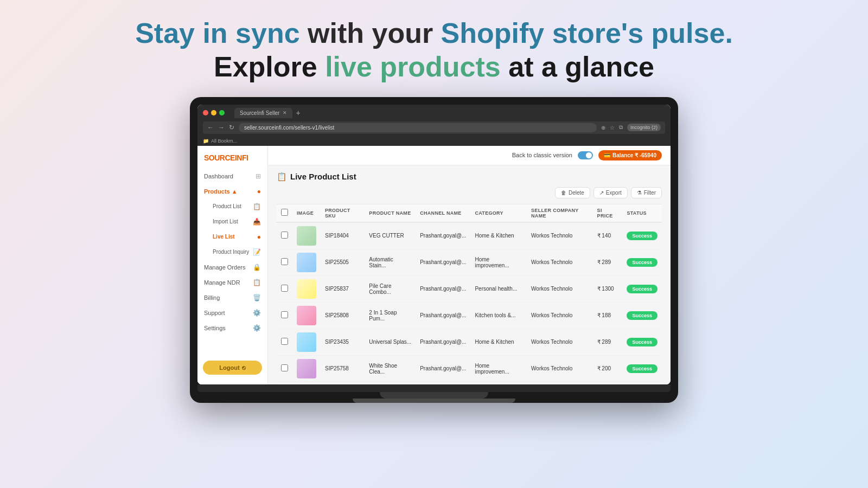 The height and width of the screenshot is (488, 868). What do you see at coordinates (232, 127) in the screenshot?
I see `reload-icon: ↻` at bounding box center [232, 127].